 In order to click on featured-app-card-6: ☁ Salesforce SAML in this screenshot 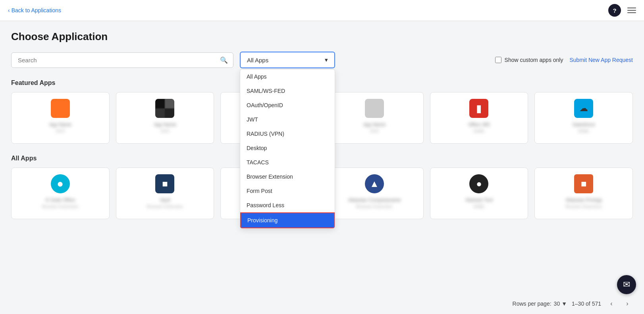, I will do `click(584, 118)`.